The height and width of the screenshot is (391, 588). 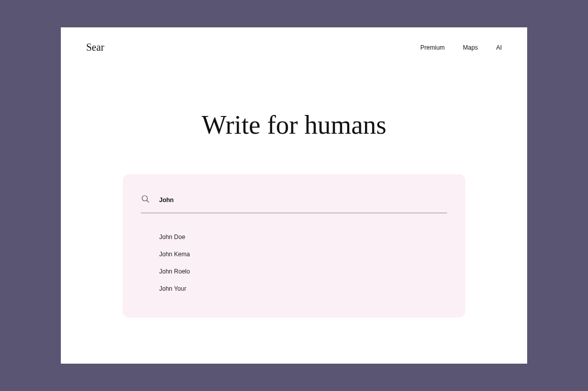 What do you see at coordinates (303, 254) in the screenshot?
I see `suggestion-item: John Kema` at bounding box center [303, 254].